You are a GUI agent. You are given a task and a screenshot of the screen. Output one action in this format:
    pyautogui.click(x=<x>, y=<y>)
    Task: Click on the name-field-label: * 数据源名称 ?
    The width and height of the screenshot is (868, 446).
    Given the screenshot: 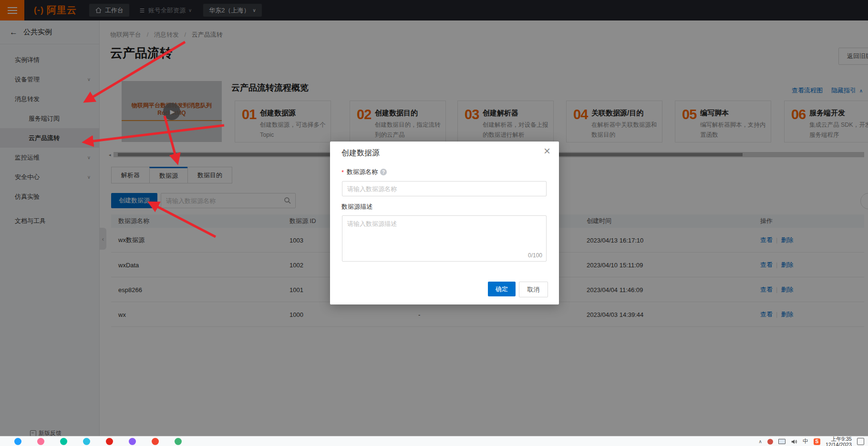 What is the action you would take?
    pyautogui.click(x=364, y=172)
    